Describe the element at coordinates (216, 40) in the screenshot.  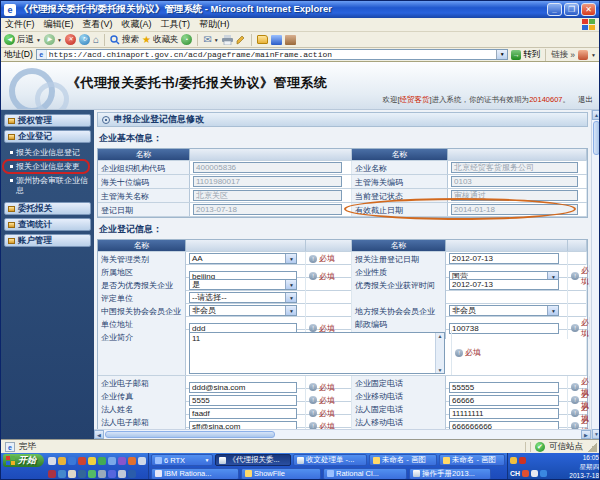
I see `mail-dropdown-icon: ▼` at that location.